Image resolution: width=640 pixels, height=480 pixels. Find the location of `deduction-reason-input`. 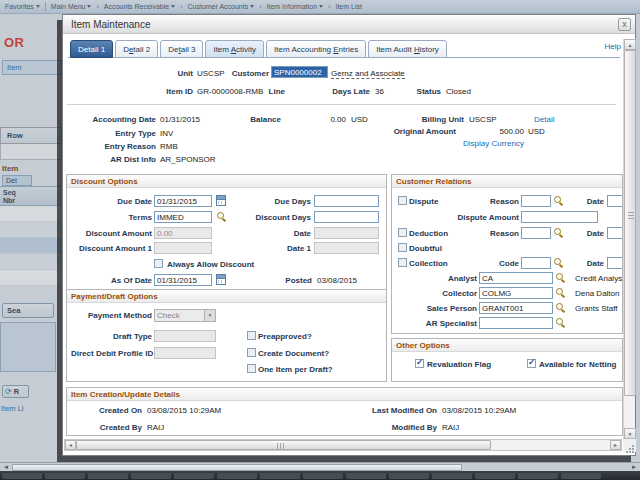

deduction-reason-input is located at coordinates (536, 233).